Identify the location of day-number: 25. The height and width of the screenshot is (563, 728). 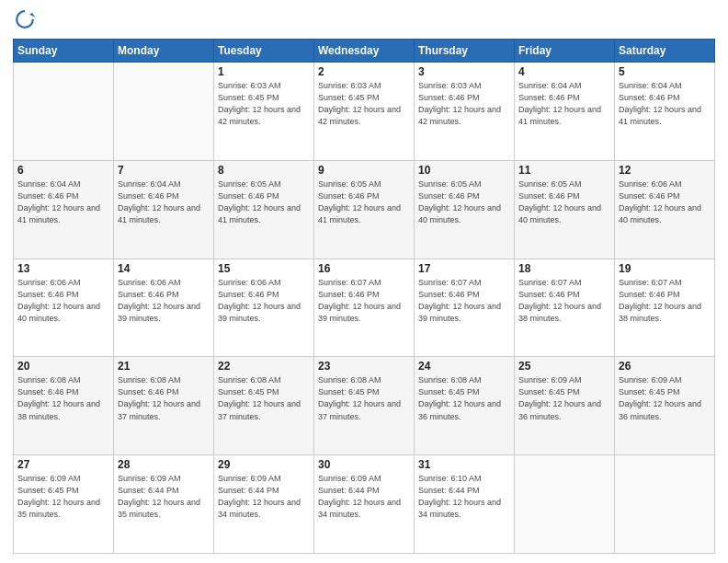
(564, 366).